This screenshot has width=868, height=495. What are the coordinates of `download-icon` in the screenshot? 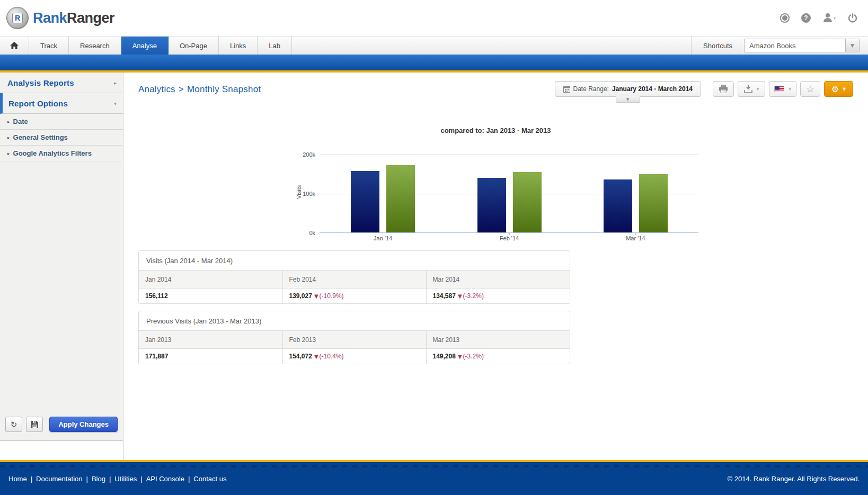 It's located at (748, 89).